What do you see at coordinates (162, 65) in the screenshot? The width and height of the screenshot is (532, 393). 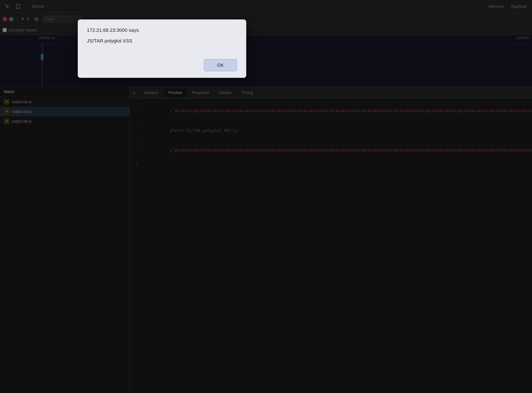 I see `modal-footer: OK` at bounding box center [162, 65].